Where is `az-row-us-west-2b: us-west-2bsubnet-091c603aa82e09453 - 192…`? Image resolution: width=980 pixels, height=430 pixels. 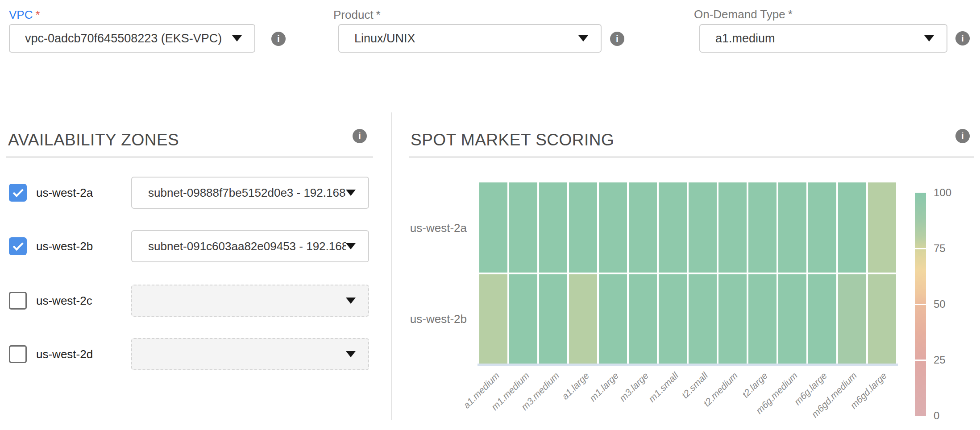
az-row-us-west-2b: us-west-2bsubnet-091c603aa82e09453 - 192… is located at coordinates (192, 246).